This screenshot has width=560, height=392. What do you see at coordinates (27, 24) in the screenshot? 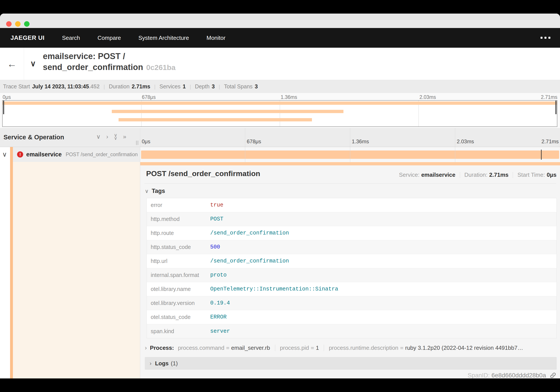
I see `zoom-window-button` at bounding box center [27, 24].